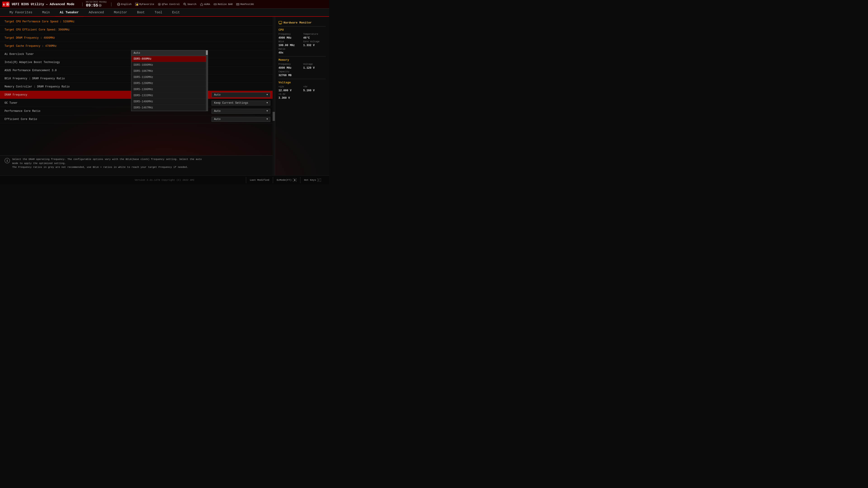 The image size is (868, 488). What do you see at coordinates (294, 180) in the screenshot?
I see `ezmode-icon` at bounding box center [294, 180].